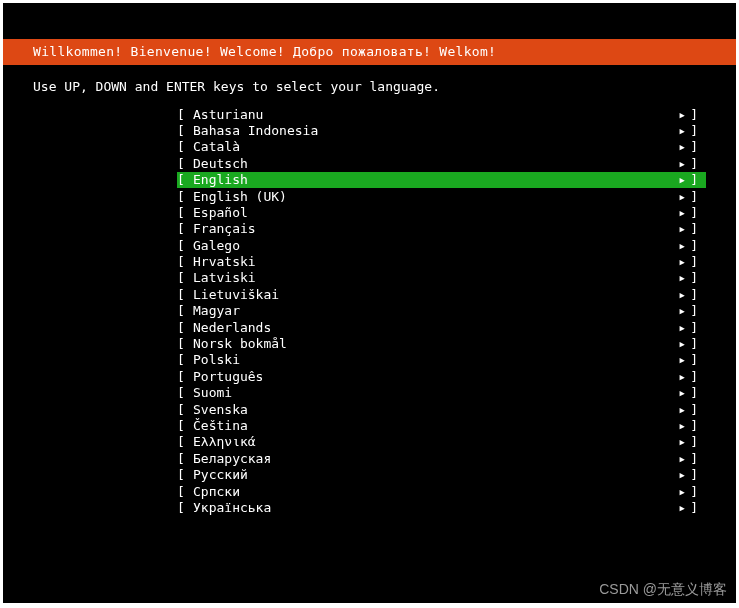 The height and width of the screenshot is (608, 739). Describe the element at coordinates (442, 262) in the screenshot. I see `language-option: [Hrvatski▸]` at that location.